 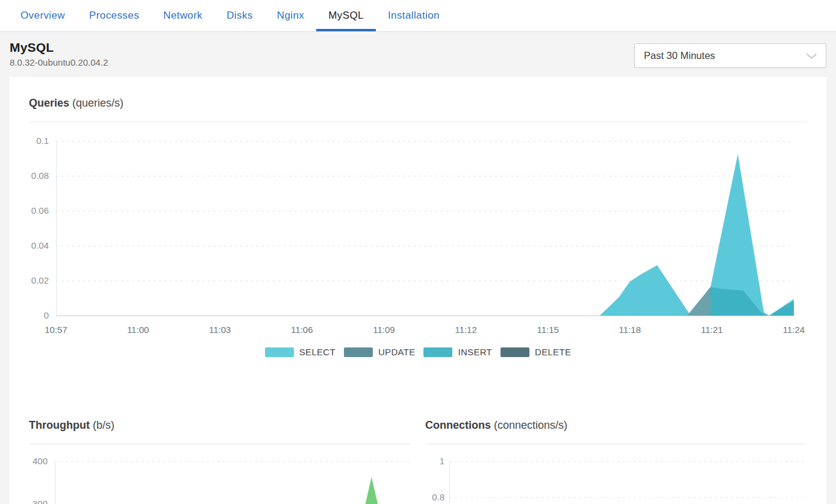 I want to click on throughput-chart-plot: 400300, so click(x=219, y=477).